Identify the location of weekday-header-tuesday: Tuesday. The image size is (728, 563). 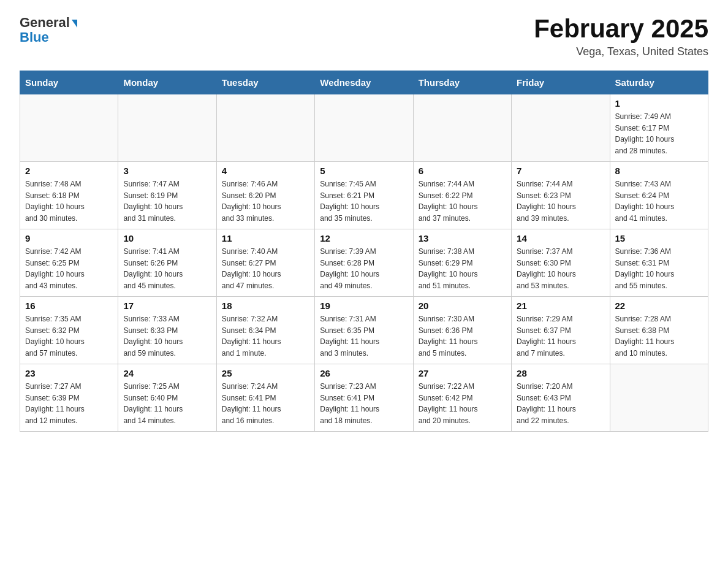
(265, 83).